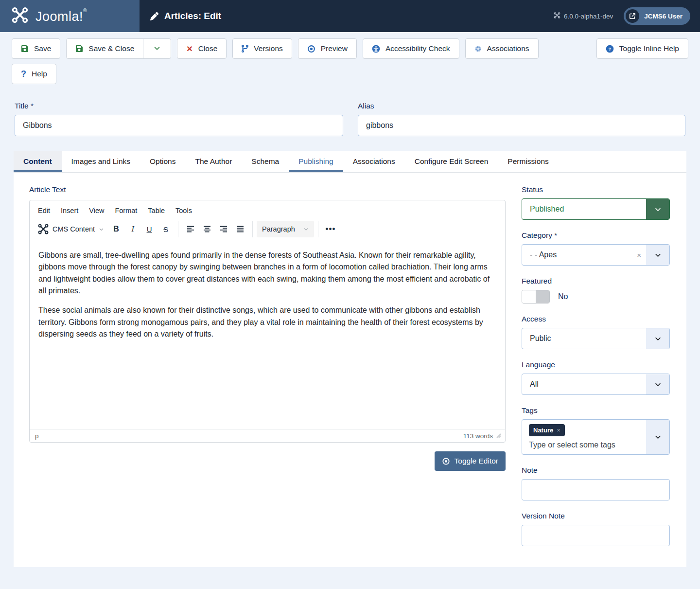 This screenshot has height=589, width=700. What do you see at coordinates (70, 211) in the screenshot?
I see `menu-insert: Insert` at bounding box center [70, 211].